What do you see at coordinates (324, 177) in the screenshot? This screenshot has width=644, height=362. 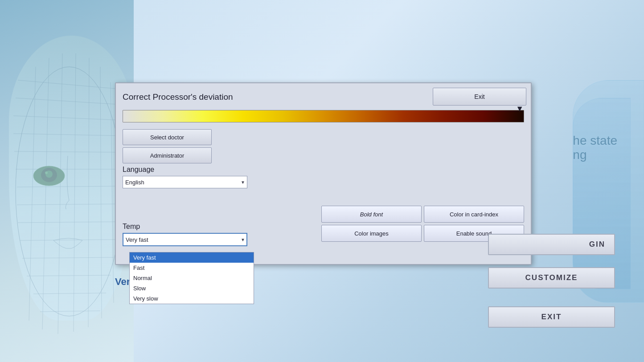 I see `language-section: Language English French German Spanish R…` at bounding box center [324, 177].